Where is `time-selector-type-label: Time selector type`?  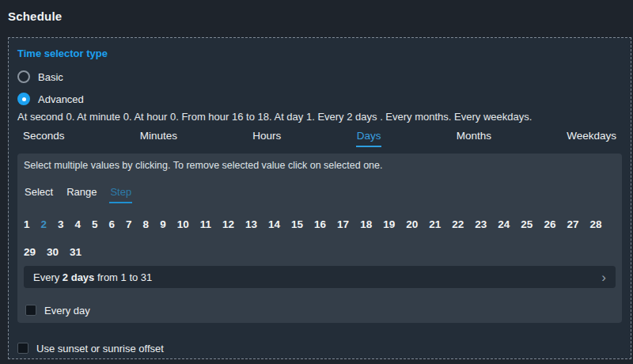 time-selector-type-label: Time selector type is located at coordinates (320, 54).